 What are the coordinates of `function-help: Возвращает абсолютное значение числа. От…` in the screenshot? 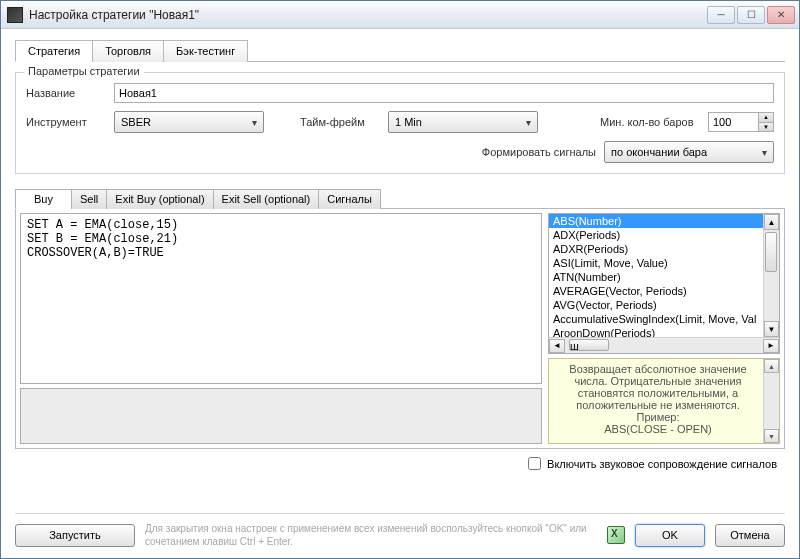 It's located at (664, 401).